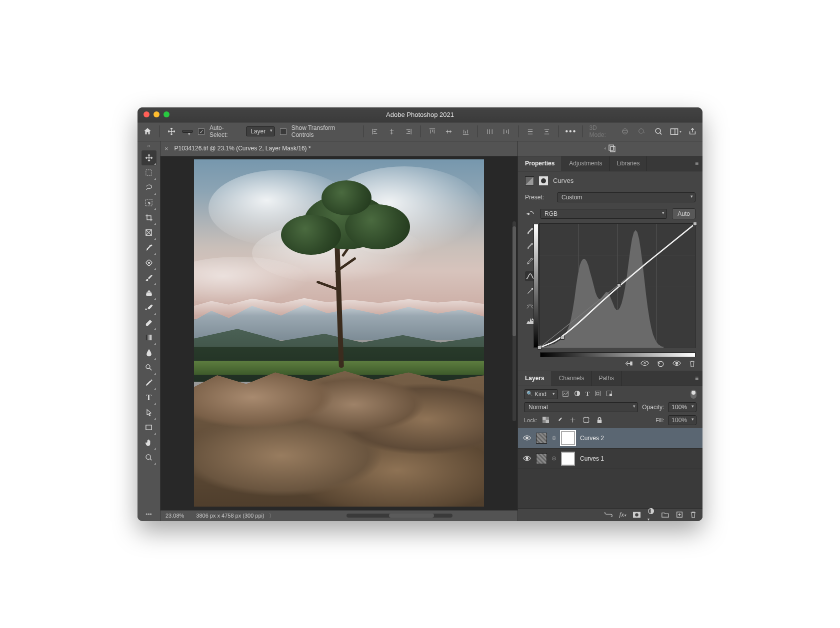  I want to click on marquee-tool, so click(149, 173).